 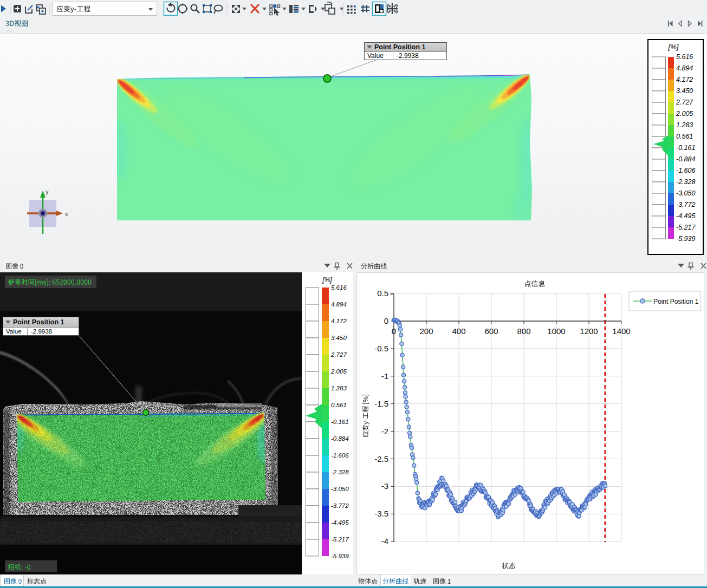 I want to click on svg-text: -3, so click(x=385, y=486).